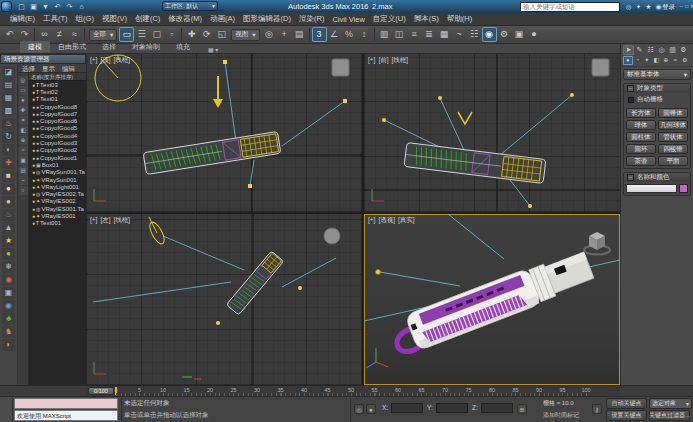 The width and height of the screenshot is (693, 422). Describe the element at coordinates (641, 125) in the screenshot. I see `primitive-button-球体: 球体` at that location.